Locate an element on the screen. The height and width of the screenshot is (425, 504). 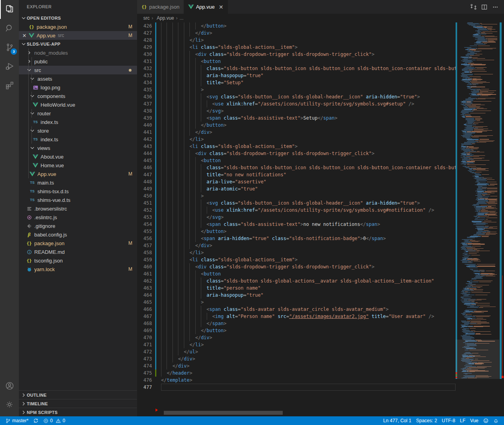
line-content is located at coordinates (308, 387).